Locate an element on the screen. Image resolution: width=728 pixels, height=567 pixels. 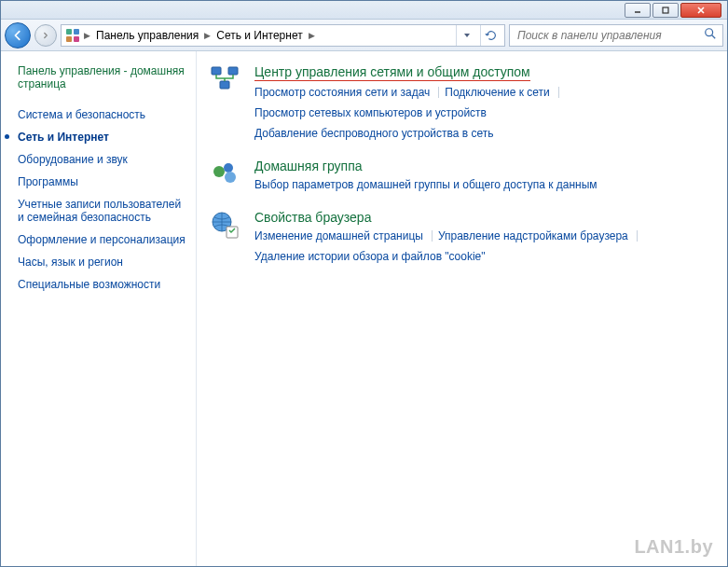
close-icon is located at coordinates (701, 10).